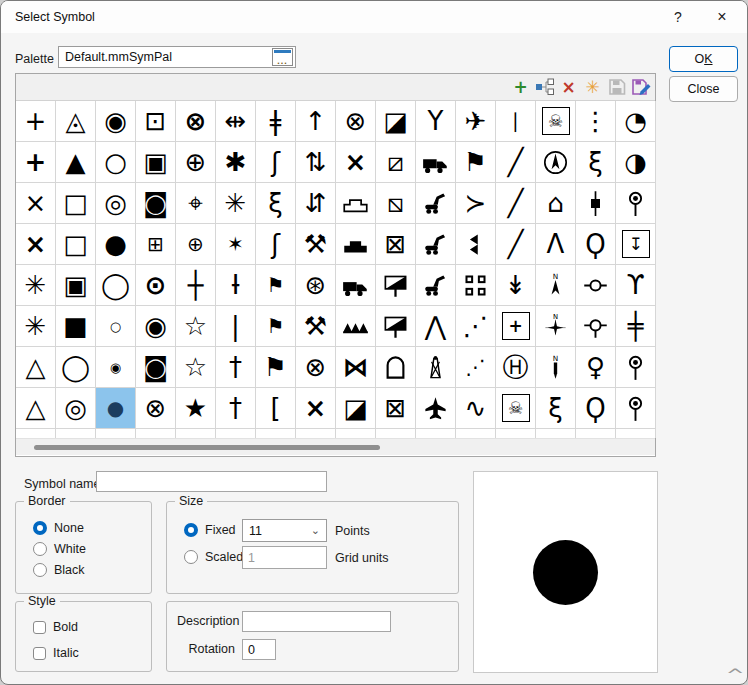 The height and width of the screenshot is (685, 748). Describe the element at coordinates (476, 162) in the screenshot. I see `symbol-cell-flag-cross-base: ⚑` at that location.